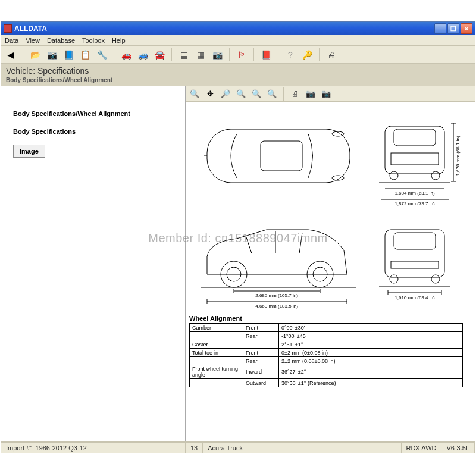  I want to click on table-row: Rear-1°00' ±45', so click(326, 336).